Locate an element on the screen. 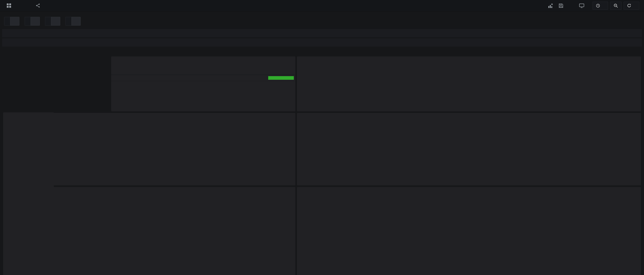 Image resolution: width=644 pixels, height=275 pixels. panel-uptime is located at coordinates (83, 175).